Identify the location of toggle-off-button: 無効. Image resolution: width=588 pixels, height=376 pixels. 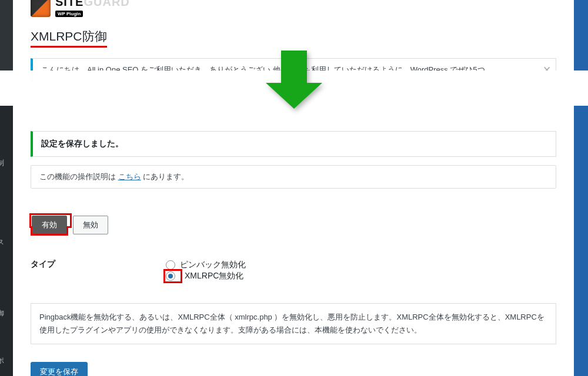
(91, 225).